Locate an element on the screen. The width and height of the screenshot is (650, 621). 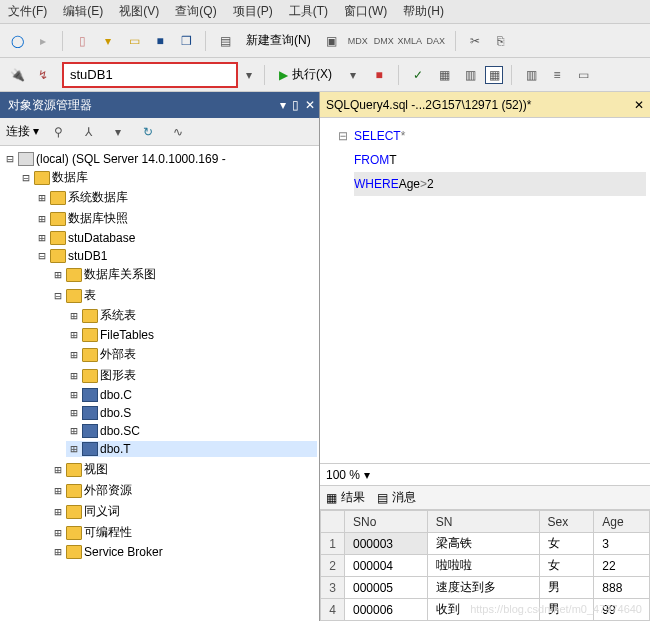
col-age: Age is located at coordinates (622, 522).